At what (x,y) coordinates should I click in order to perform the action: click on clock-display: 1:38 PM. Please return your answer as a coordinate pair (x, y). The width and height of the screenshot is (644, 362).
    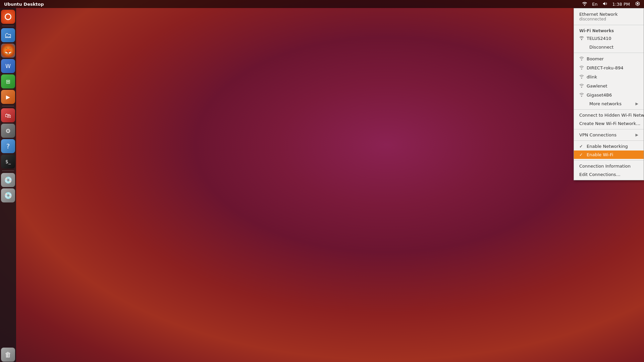
    Looking at the image, I should click on (621, 4).